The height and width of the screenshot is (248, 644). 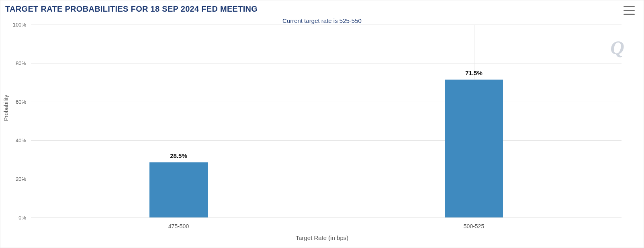 What do you see at coordinates (25, 218) in the screenshot?
I see `y-tick-label: 0%` at bounding box center [25, 218].